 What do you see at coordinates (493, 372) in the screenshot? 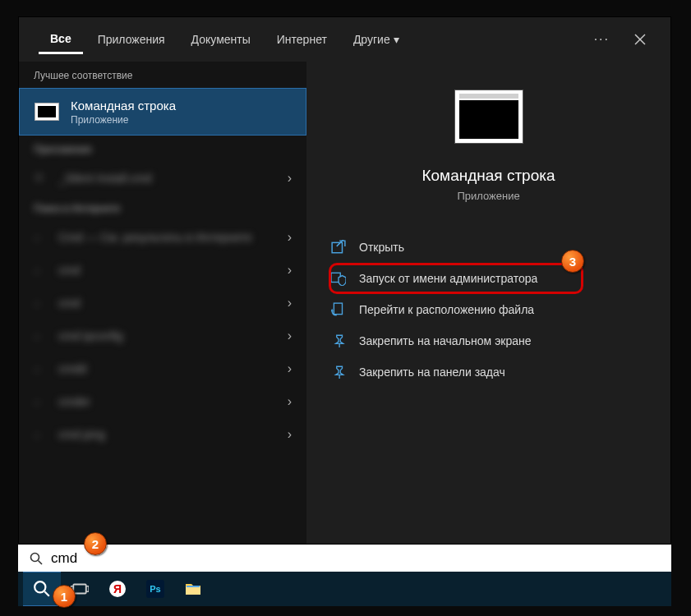
I see `action-pin-taskbar: Закрепить на панели задач` at bounding box center [493, 372].